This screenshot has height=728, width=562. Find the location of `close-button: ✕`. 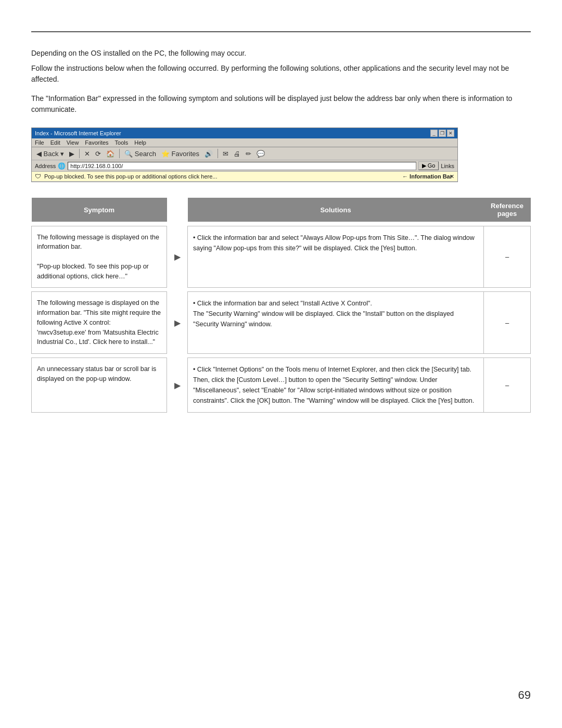

close-button: ✕ is located at coordinates (451, 133).